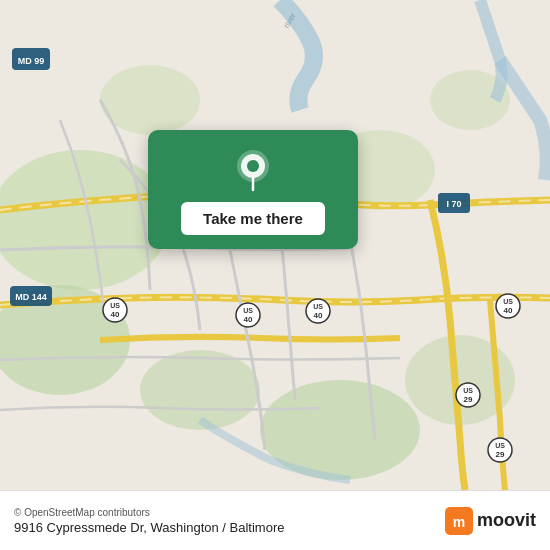 This screenshot has height=550, width=550. What do you see at coordinates (149, 512) in the screenshot?
I see `osm-credit: © OpenStreetMap contributors` at bounding box center [149, 512].